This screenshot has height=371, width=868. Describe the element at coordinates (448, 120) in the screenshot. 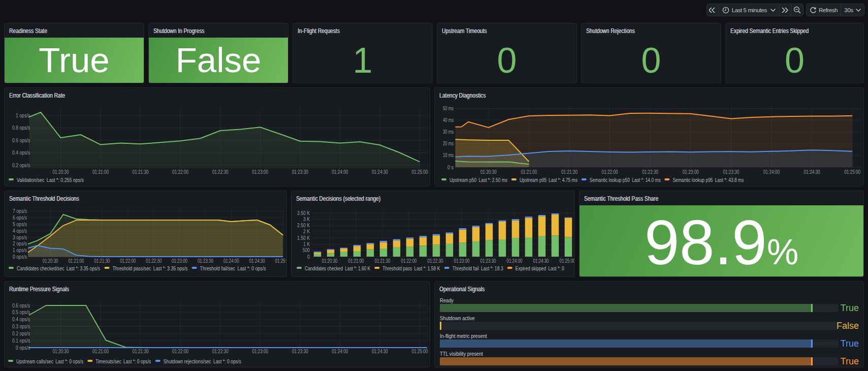

I see `svg-text: 40 ms` at that location.